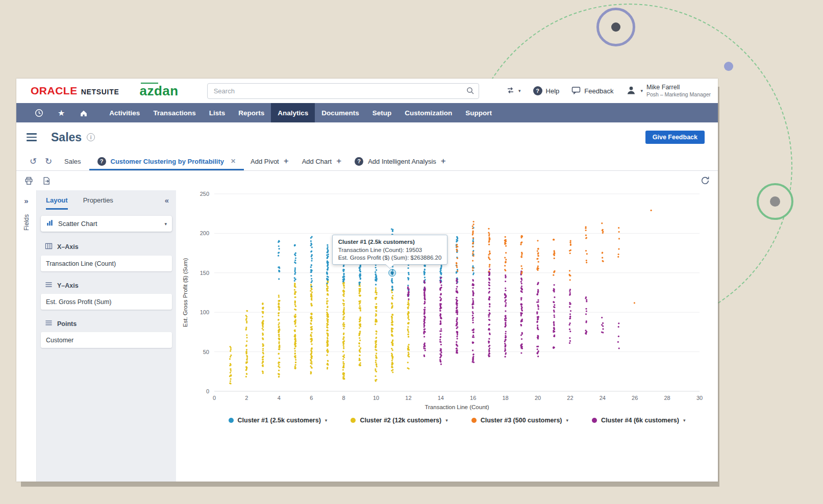 The height and width of the screenshot is (504, 823). I want to click on legend-item-cluster-4: Cluster #4 (6k customers)▾, so click(639, 420).